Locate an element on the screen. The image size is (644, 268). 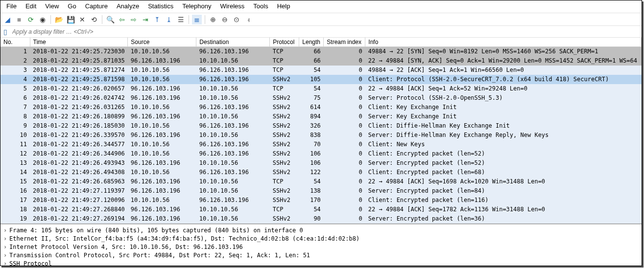
menu-wireless: Wireless is located at coordinates (232, 6).